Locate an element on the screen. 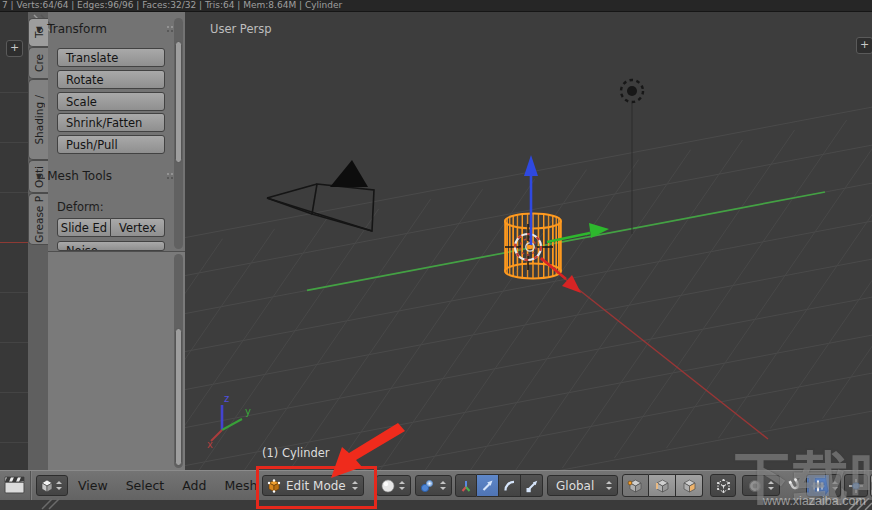 This screenshot has height=510, width=872. camera-object is located at coordinates (320, 196).